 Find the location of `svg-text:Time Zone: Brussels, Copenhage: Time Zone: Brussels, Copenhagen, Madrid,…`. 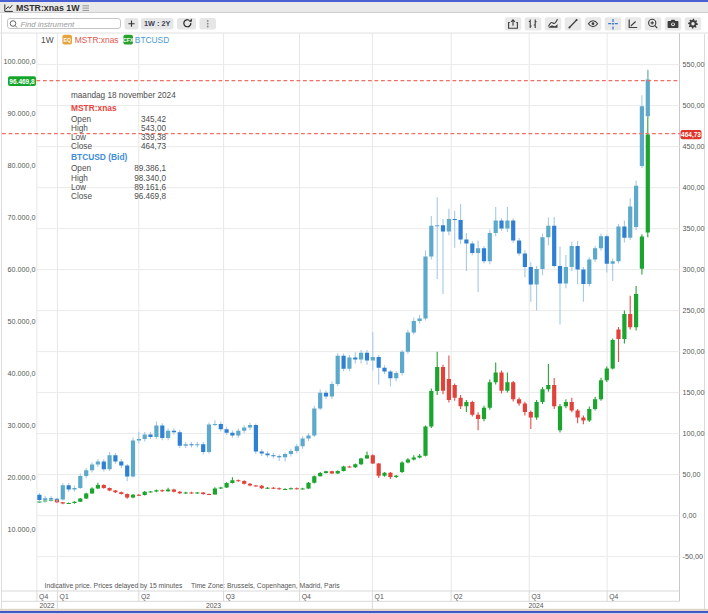

svg-text:Time Zone: Brussels, Copenhage: Time Zone: Brussels, Copenhagen, Madrid,… is located at coordinates (266, 586).